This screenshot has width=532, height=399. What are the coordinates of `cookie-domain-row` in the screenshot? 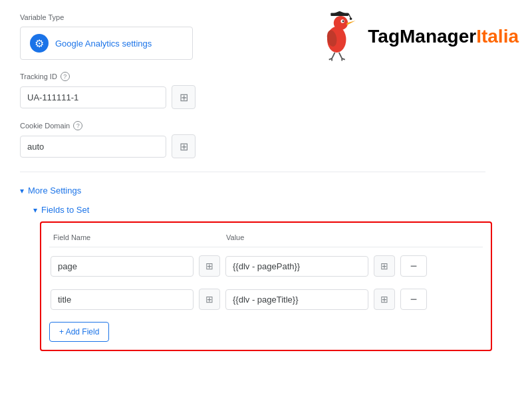 It's located at (253, 146).